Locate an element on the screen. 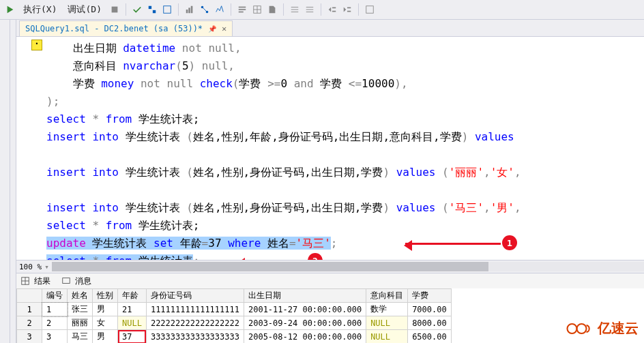 Image resolution: width=644 pixels, height=343 pixels. properties-icon is located at coordinates (167, 10).